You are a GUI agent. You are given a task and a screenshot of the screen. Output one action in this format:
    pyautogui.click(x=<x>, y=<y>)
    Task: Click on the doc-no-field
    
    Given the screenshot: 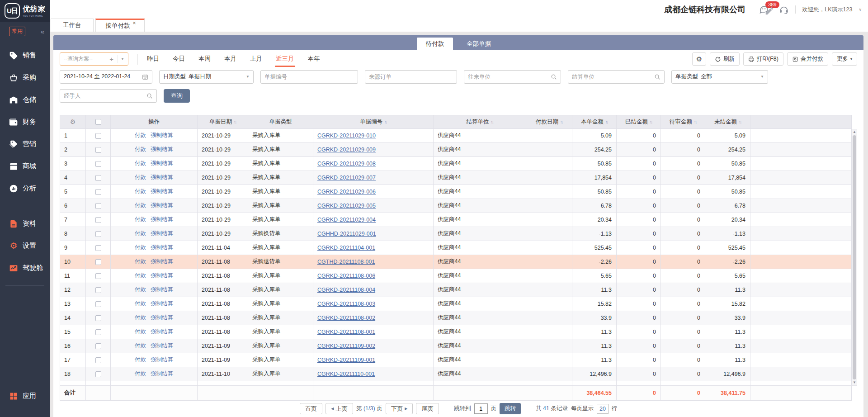 What is the action you would take?
    pyautogui.click(x=309, y=77)
    